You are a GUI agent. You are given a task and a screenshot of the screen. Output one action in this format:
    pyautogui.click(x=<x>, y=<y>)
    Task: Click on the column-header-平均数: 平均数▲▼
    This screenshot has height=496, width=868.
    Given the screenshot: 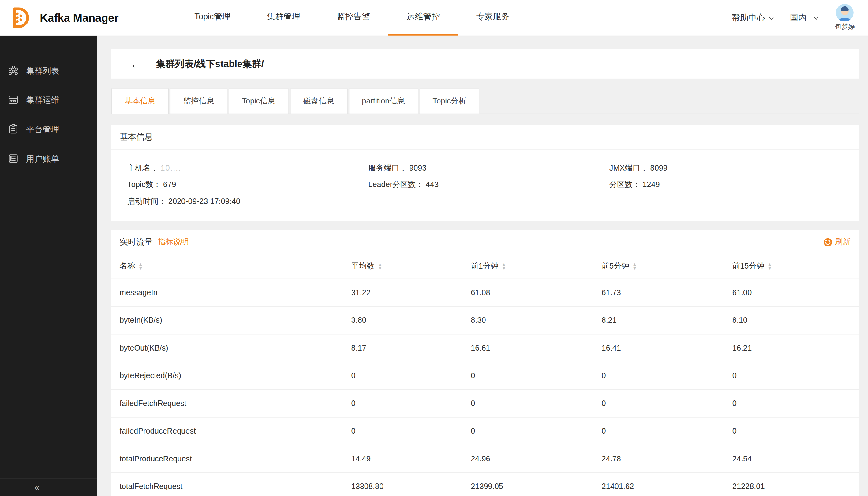 What is the action you would take?
    pyautogui.click(x=403, y=266)
    